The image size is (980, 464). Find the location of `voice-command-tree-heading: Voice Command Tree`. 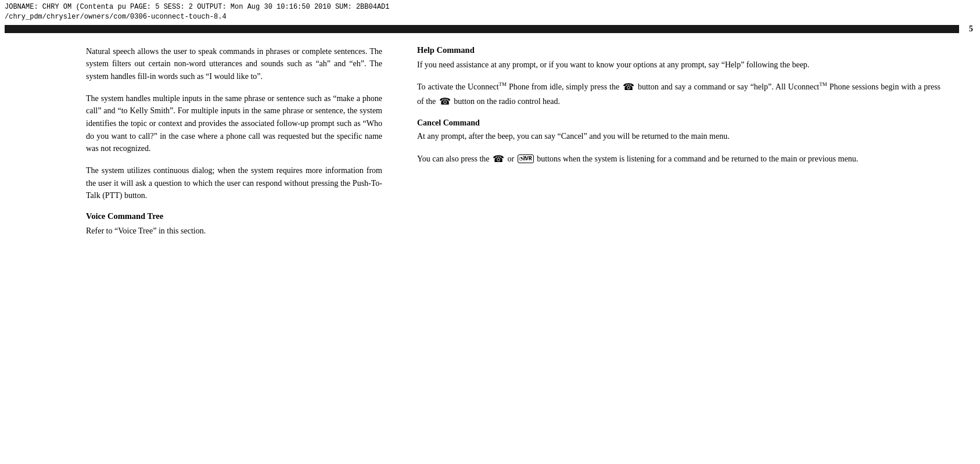

voice-command-tree-heading: Voice Command Tree is located at coordinates (234, 216).